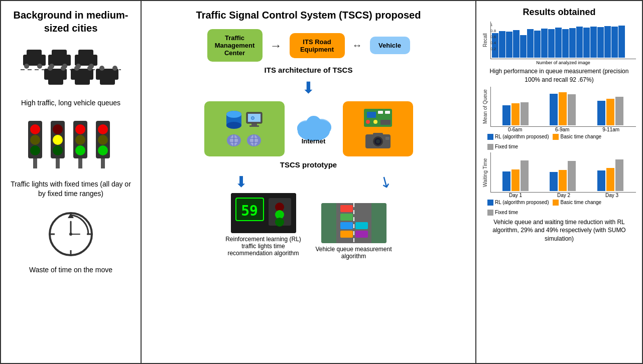  I want to click on right-title: Results obtained, so click(559, 12).